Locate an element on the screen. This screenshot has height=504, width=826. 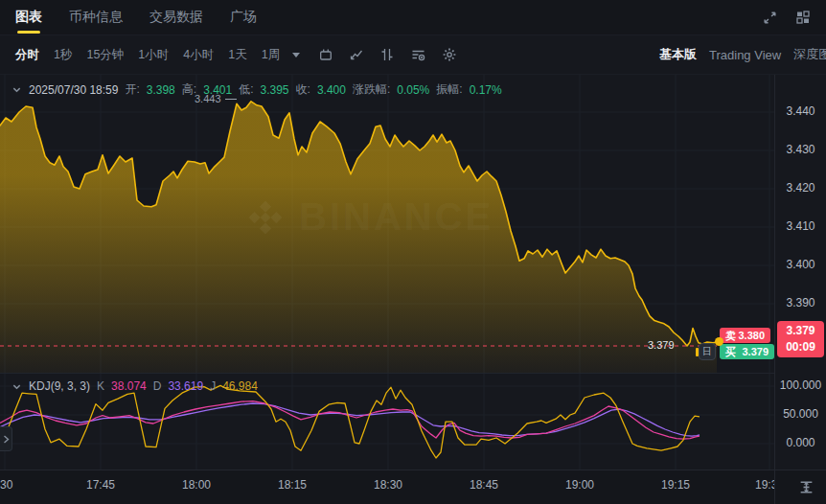
kdj-axis-label-2: 50.000 is located at coordinates (801, 414).